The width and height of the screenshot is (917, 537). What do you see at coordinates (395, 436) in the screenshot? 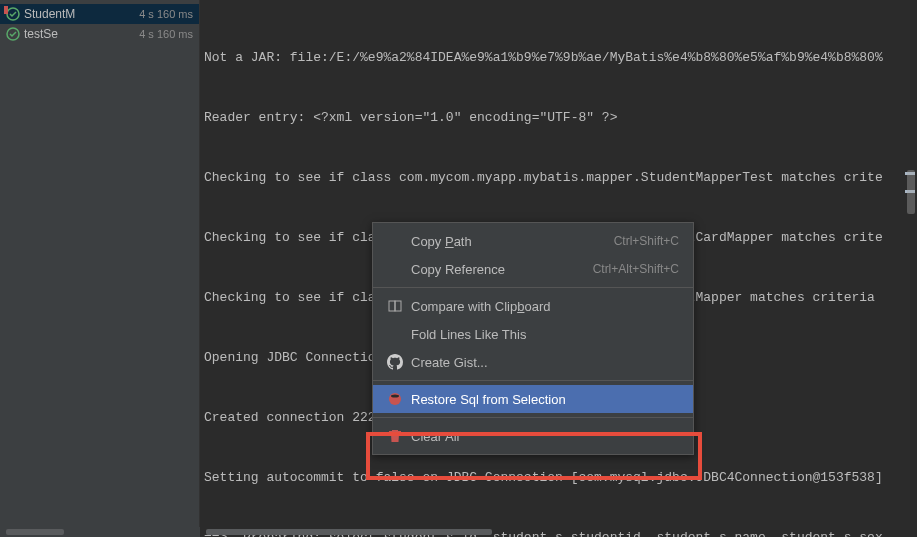
I see `trash-icon` at bounding box center [395, 436].